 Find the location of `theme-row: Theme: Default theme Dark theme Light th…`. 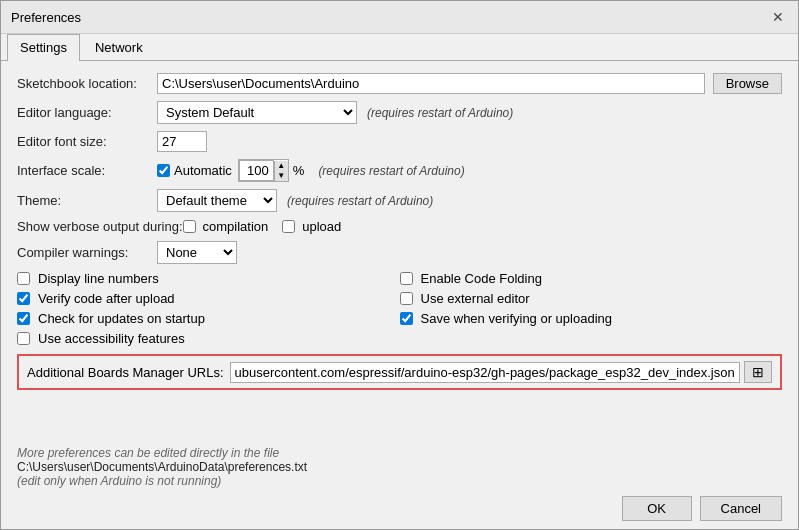

theme-row: Theme: Default theme Dark theme Light th… is located at coordinates (400, 200).